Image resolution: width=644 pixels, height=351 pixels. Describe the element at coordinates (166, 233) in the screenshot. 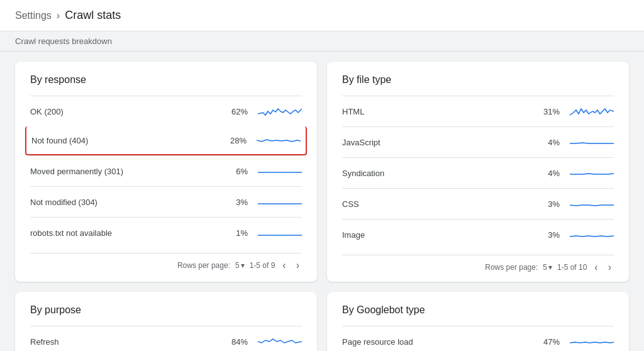

I see `table-row: robots.txt not available 1%` at that location.